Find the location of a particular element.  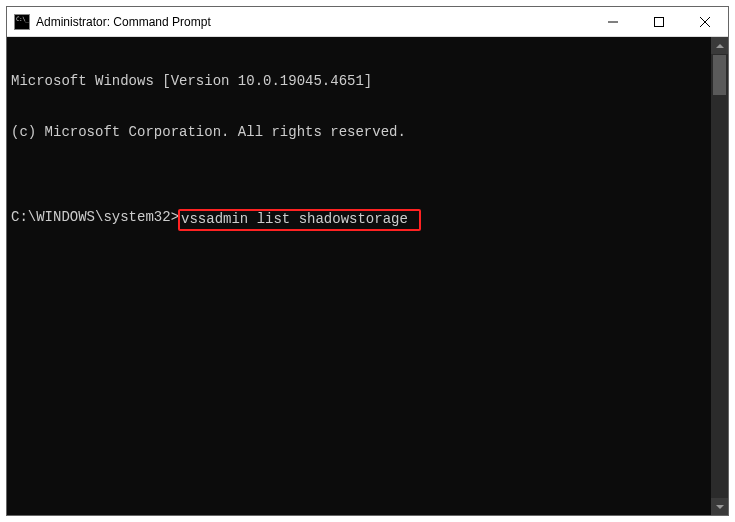

scroll-thumb is located at coordinates (720, 75).